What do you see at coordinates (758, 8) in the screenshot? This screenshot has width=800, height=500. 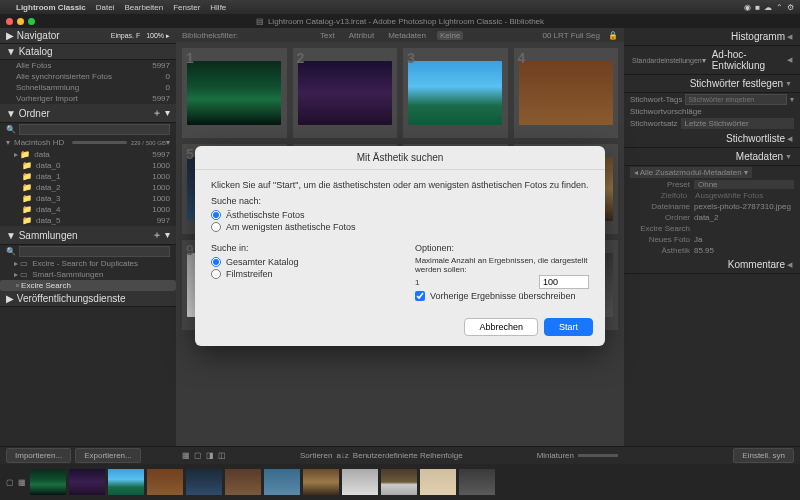 I see `record-icon: ■` at bounding box center [758, 8].